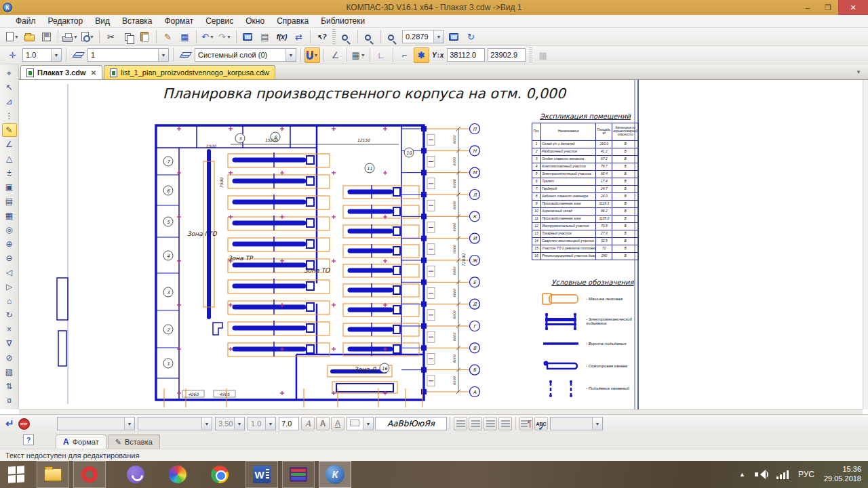  What do you see at coordinates (9, 424) in the screenshot?
I see `create-object-icon: ↵` at bounding box center [9, 424].